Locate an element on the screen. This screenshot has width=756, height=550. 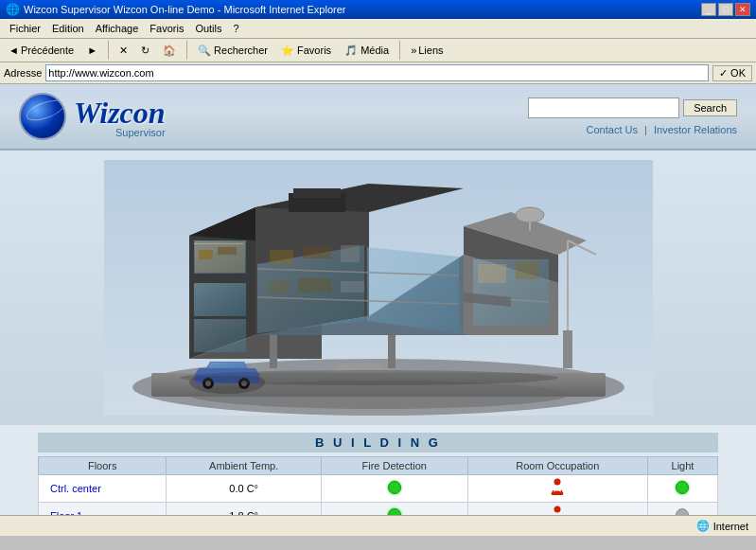
menu-help: ? is located at coordinates (237, 28).